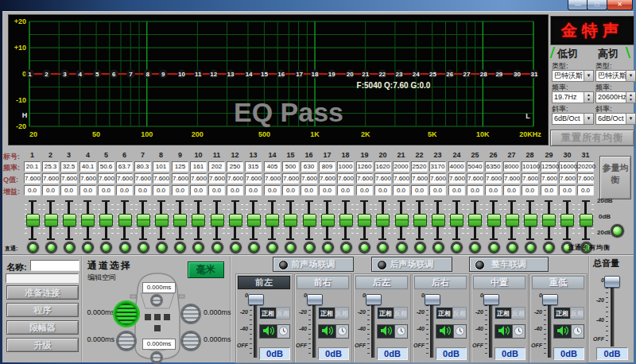 The width and height of the screenshot is (636, 364). I want to click on spinner-arrows-icon: ▲▼, so click(630, 97).